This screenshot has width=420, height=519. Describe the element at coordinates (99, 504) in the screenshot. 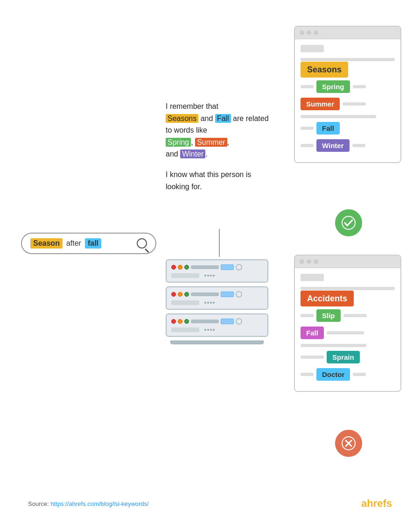

I see `source-url: https://ahrefs.com/blog/lsi-keywords/` at that location.